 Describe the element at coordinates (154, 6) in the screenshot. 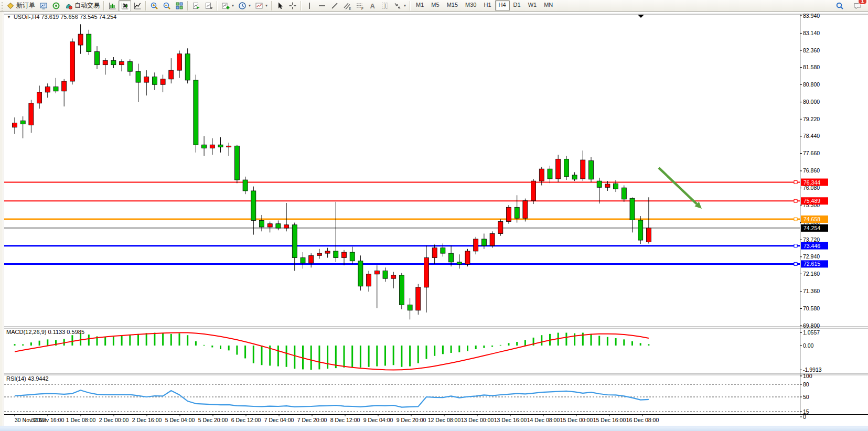

I see `zoom-in-button` at that location.